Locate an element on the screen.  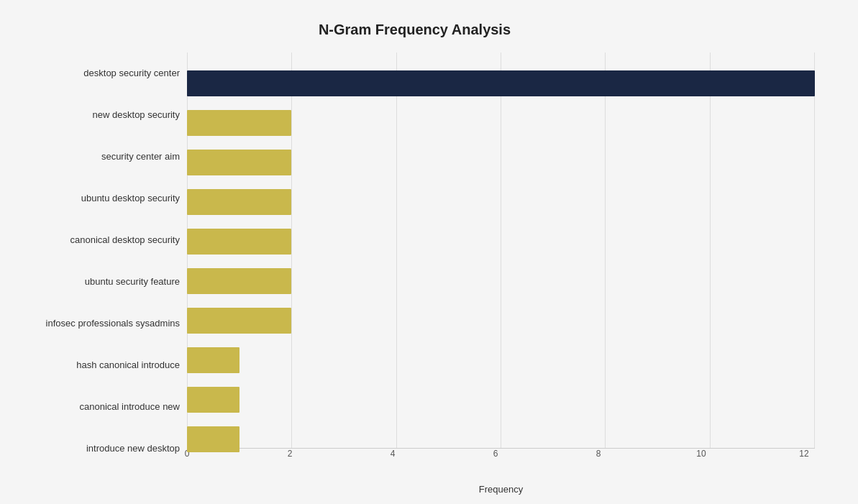
y-axis-label: hash canonical introduce is located at coordinates (128, 365).